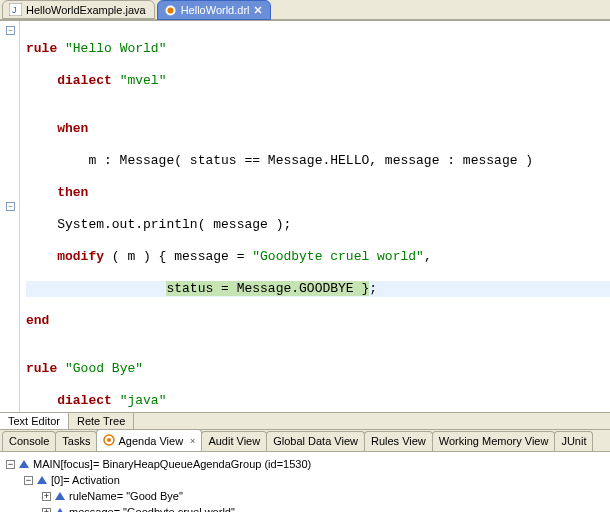 This screenshot has width=610, height=512. I want to click on editor-tab-drl: HelloWorld.drl, so click(214, 10).